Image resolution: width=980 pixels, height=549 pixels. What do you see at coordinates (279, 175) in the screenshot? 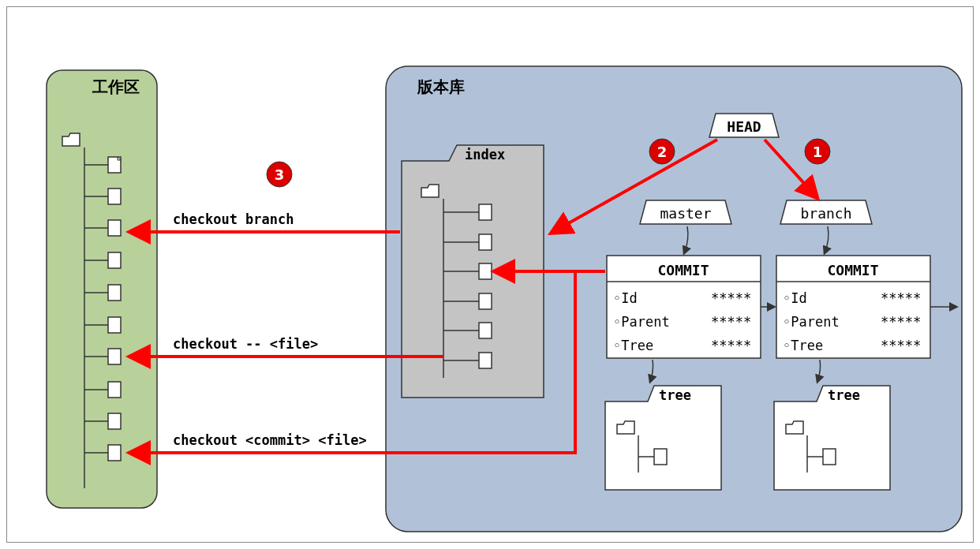
I see `svg-text: 3` at bounding box center [279, 175].